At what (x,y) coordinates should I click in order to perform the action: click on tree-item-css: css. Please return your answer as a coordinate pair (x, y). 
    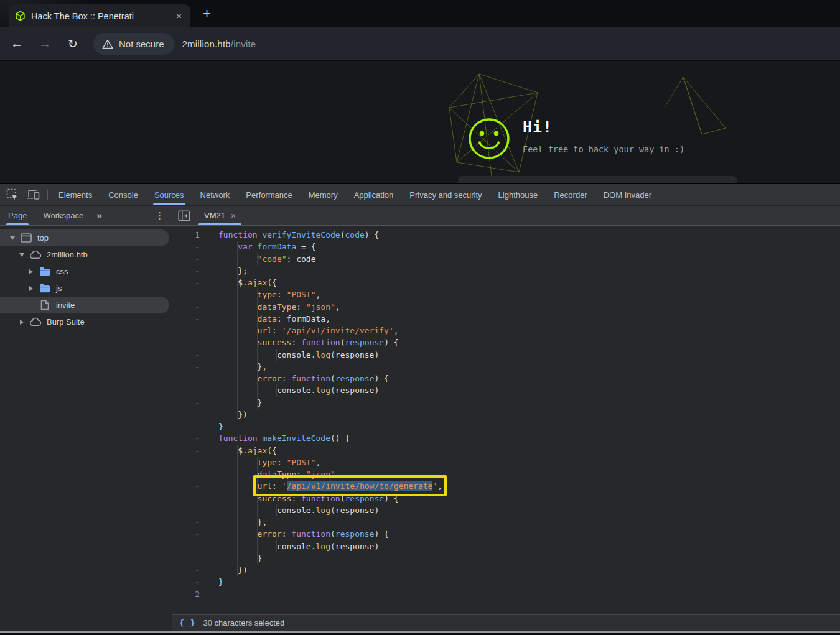
    Looking at the image, I should click on (86, 271).